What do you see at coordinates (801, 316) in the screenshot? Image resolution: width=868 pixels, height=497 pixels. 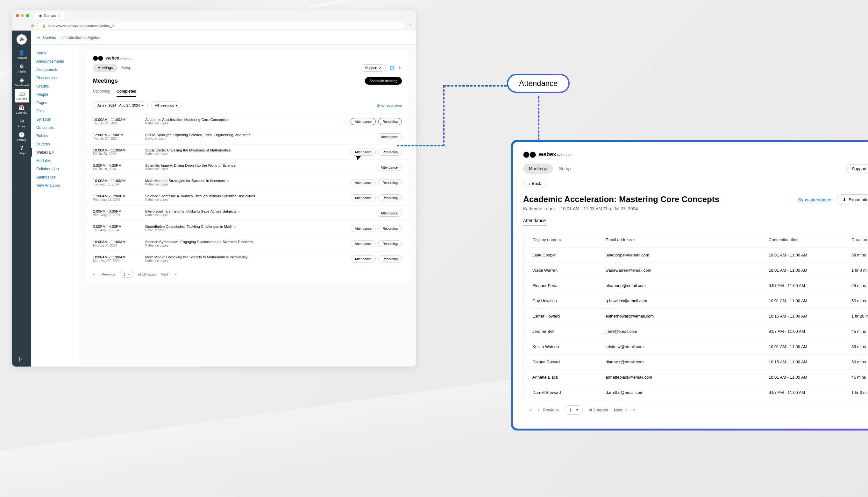 I see `cell-connection-time: 10:15 AM - 11:00 AM` at bounding box center [801, 316].